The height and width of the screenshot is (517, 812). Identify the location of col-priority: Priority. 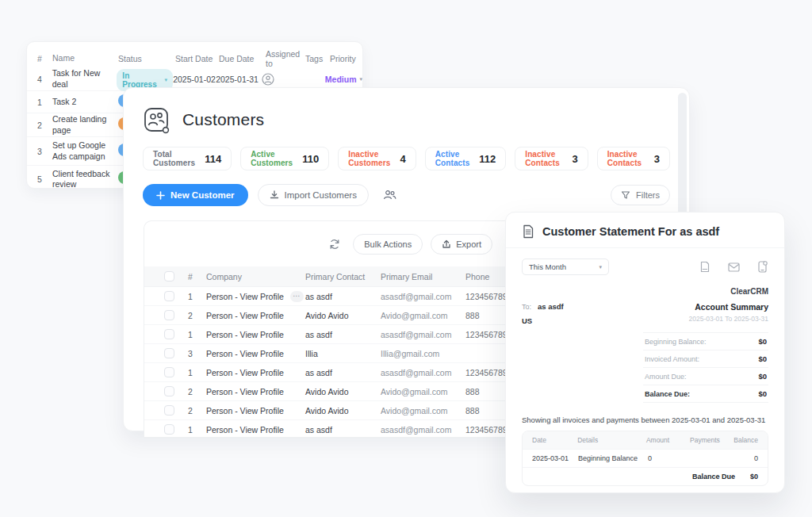
(346, 59).